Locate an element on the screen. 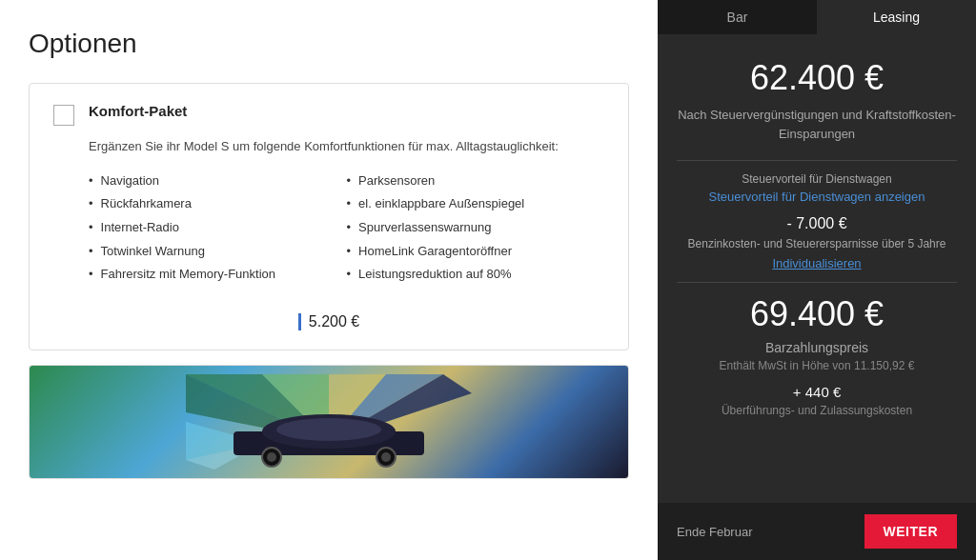  bottom-bar: Ende Februar WEITER is located at coordinates (817, 531).